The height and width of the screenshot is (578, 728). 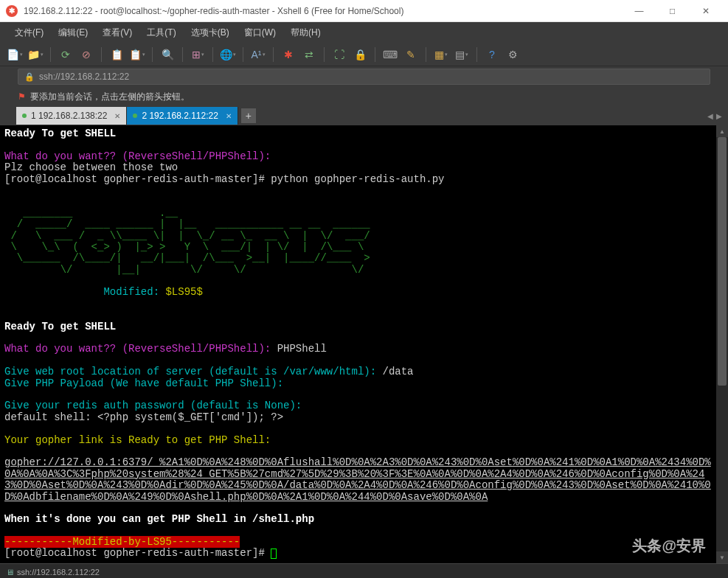 I want to click on scroll-down-icon: ▼, so click(x=722, y=557).